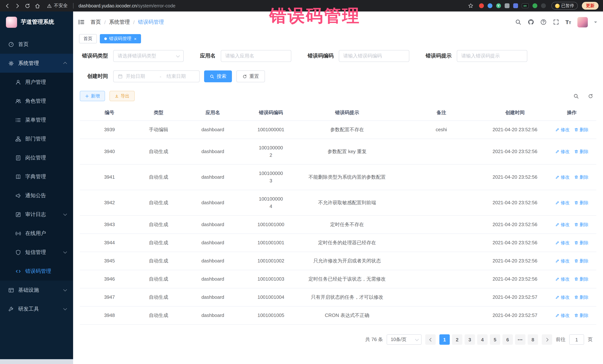  Describe the element at coordinates (110, 113) in the screenshot. I see `column-header-id: 编号` at that location.